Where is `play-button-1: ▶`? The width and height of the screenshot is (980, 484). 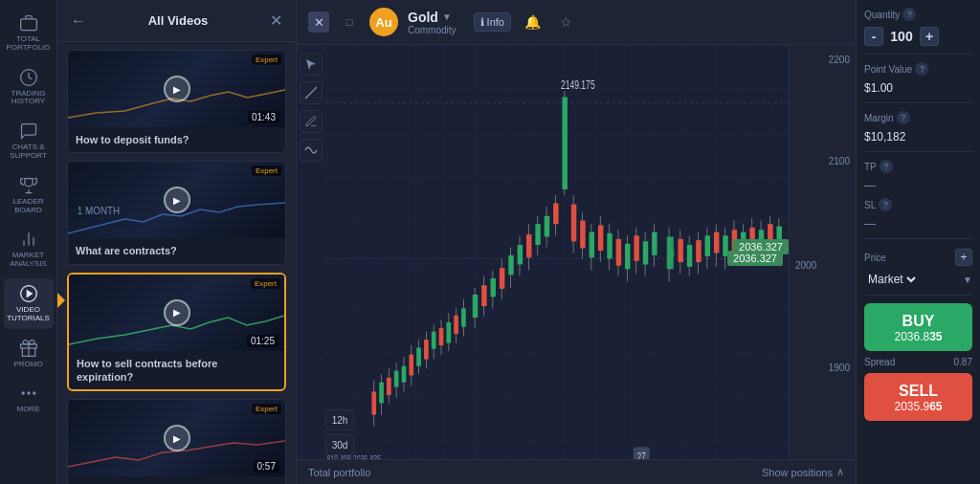 play-button-1: ▶ is located at coordinates (177, 89).